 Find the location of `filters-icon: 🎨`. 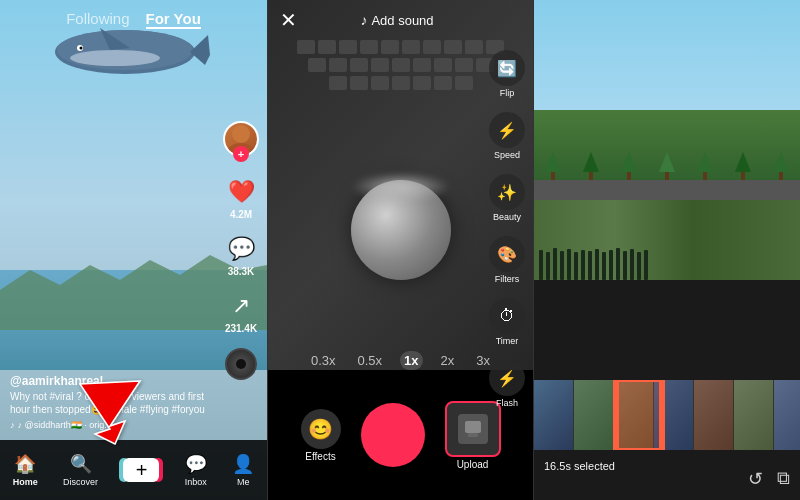

filters-icon: 🎨 is located at coordinates (507, 254).